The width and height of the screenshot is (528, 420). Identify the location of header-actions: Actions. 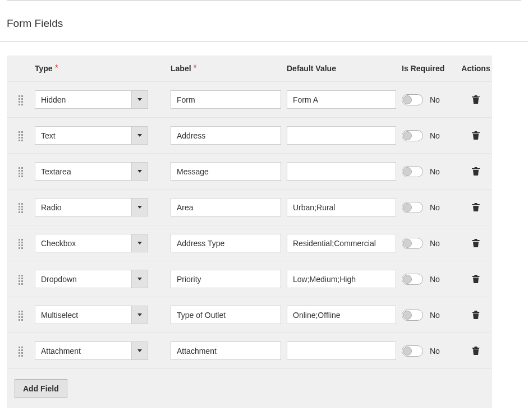
(476, 68).